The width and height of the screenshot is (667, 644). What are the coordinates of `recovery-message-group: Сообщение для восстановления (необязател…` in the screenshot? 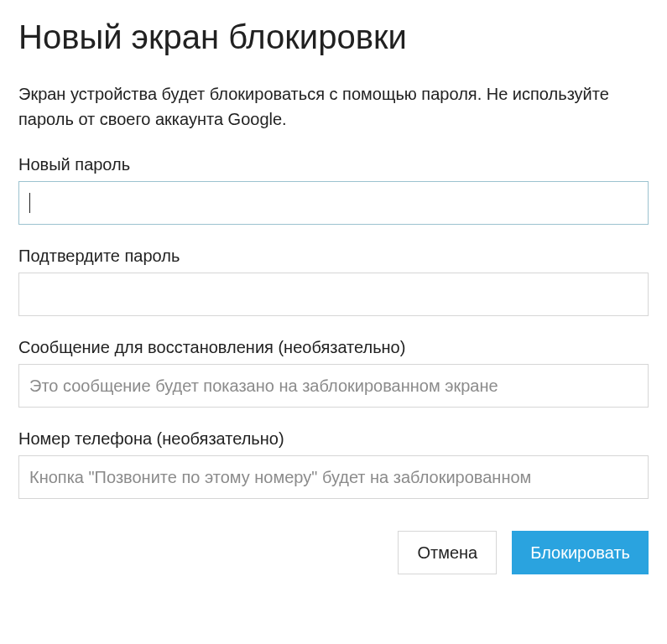 It's located at (334, 372).